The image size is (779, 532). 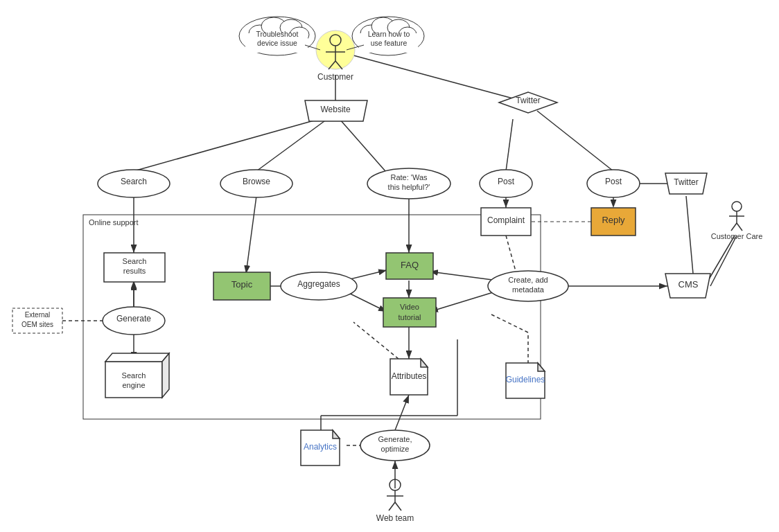 What do you see at coordinates (506, 220) in the screenshot?
I see `complaint-label: Complaint` at bounding box center [506, 220].